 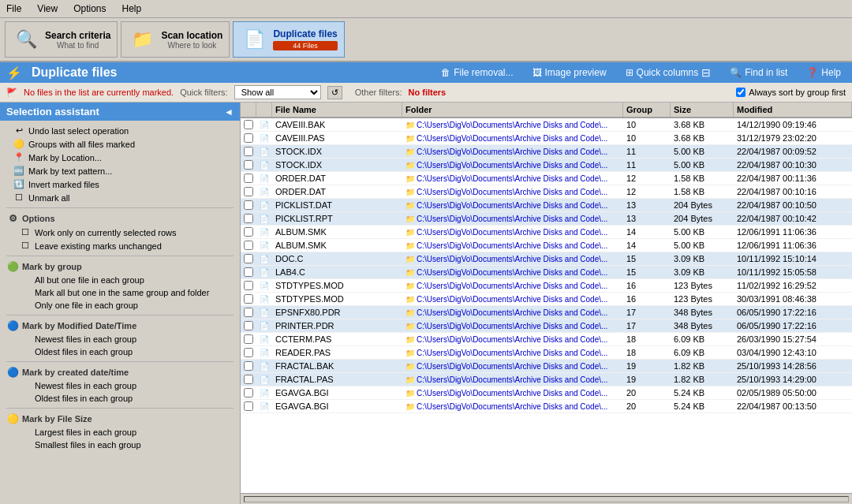 What do you see at coordinates (824, 73) in the screenshot?
I see `help-button: ❓ Help` at bounding box center [824, 73].